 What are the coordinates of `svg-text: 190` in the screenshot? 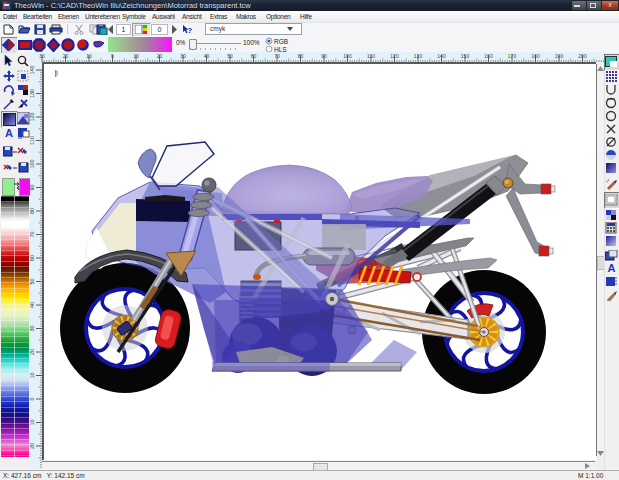 It's located at (560, 56).